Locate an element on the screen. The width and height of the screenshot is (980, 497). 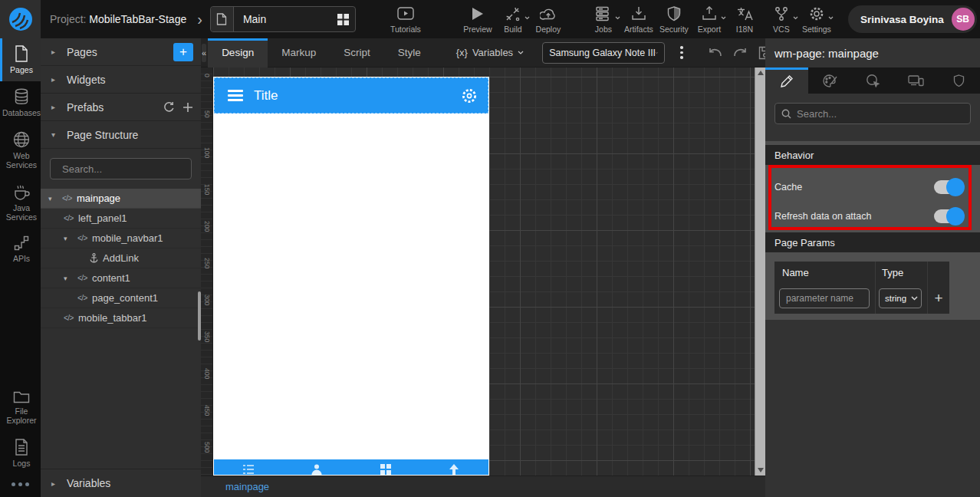
tab-devices is located at coordinates (916, 81).